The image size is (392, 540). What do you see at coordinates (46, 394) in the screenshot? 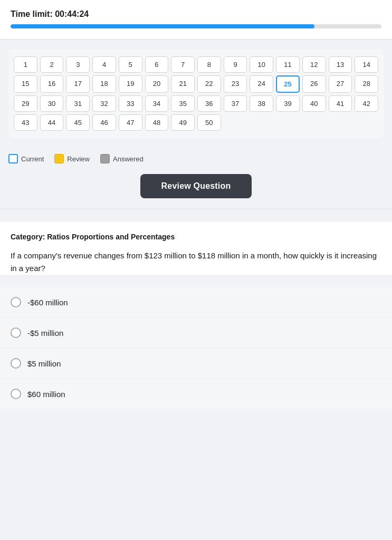
I see `answer-label-4: $60 million` at bounding box center [46, 394].